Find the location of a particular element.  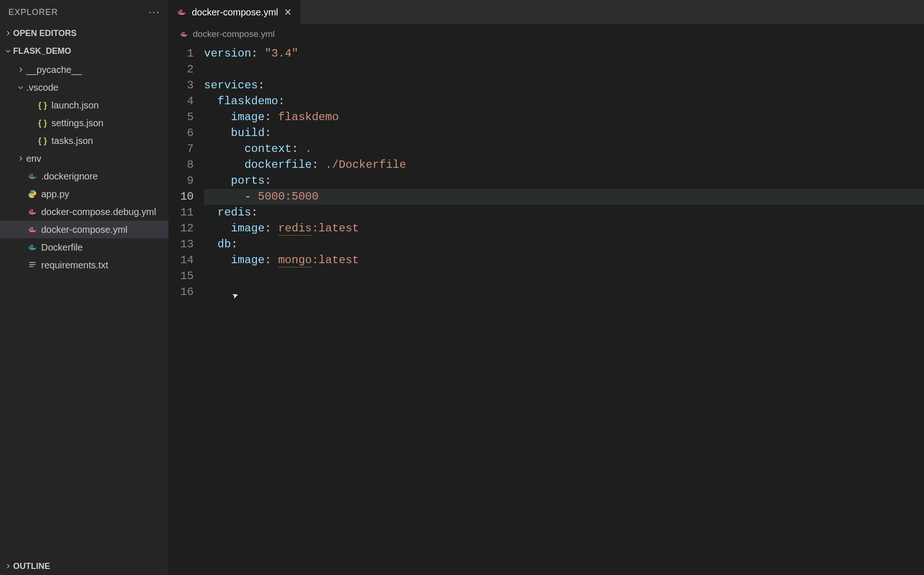

file-item: { }settings.json is located at coordinates (84, 123).